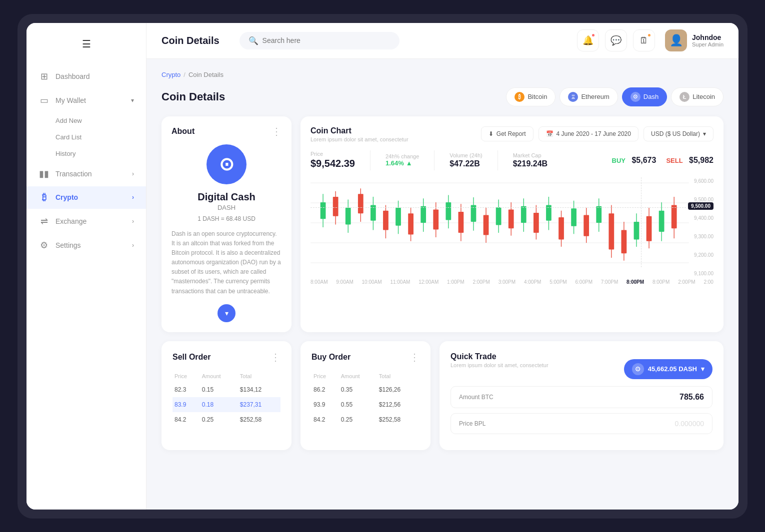 The image size is (765, 532). What do you see at coordinates (206, 75) in the screenshot?
I see `breadcrumb-current: Coin Details` at bounding box center [206, 75].